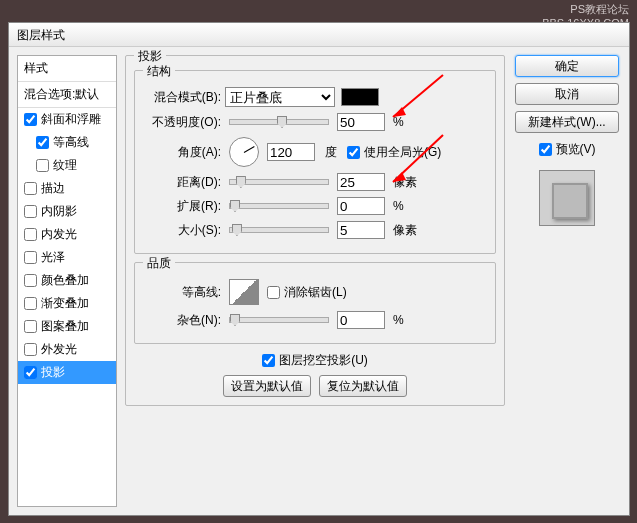 The width and height of the screenshot is (637, 523). What do you see at coordinates (361, 182) in the screenshot?
I see `distance-input` at bounding box center [361, 182].